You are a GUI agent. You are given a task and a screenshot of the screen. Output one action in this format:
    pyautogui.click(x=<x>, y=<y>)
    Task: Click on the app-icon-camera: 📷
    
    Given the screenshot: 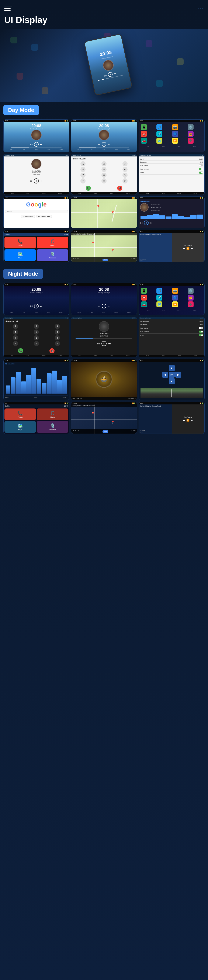 What is the action you would take?
    pyautogui.click(x=175, y=127)
    